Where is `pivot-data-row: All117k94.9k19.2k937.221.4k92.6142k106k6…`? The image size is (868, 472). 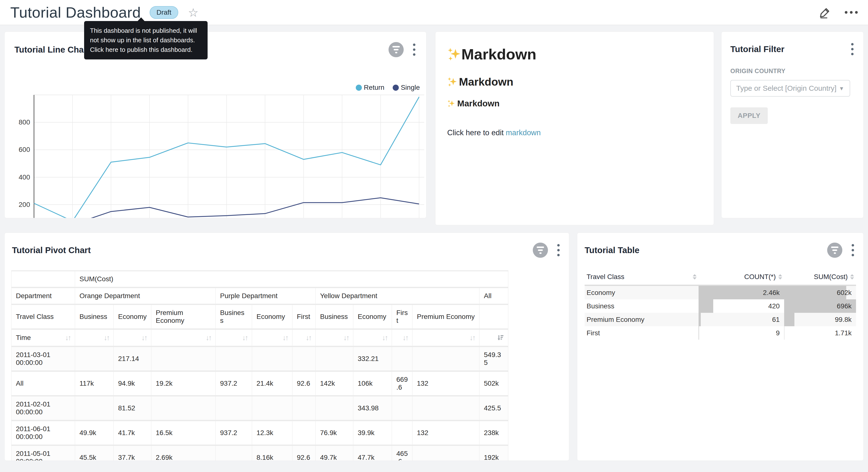 pivot-data-row: All117k94.9k19.2k937.221.4k92.6142k106k6… is located at coordinates (260, 384).